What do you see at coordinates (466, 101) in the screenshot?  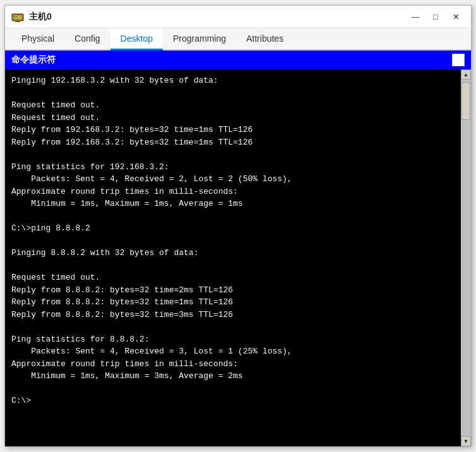 I see `scrollbar-thumb` at bounding box center [466, 101].